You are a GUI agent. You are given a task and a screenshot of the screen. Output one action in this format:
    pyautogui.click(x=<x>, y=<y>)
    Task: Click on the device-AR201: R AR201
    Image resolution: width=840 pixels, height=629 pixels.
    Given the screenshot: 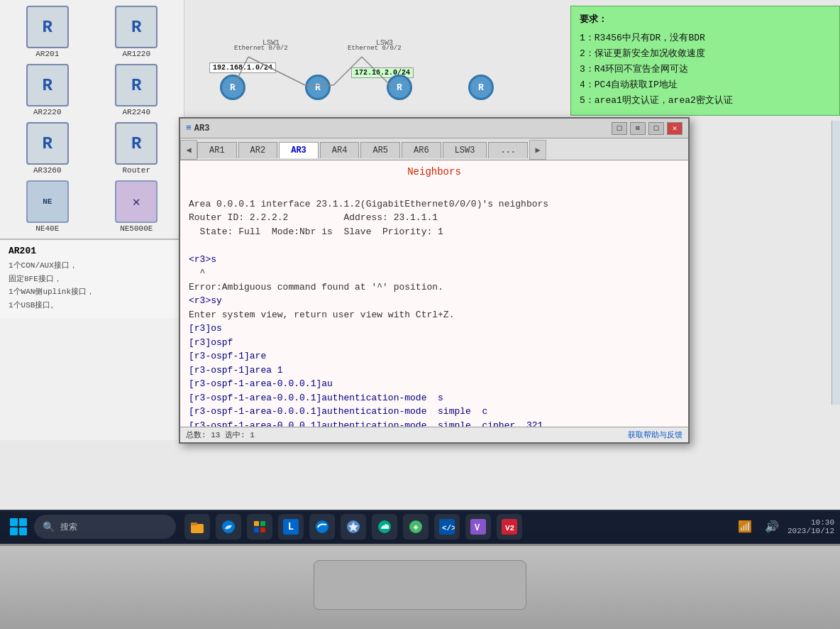 What is the action you would take?
    pyautogui.click(x=48, y=32)
    